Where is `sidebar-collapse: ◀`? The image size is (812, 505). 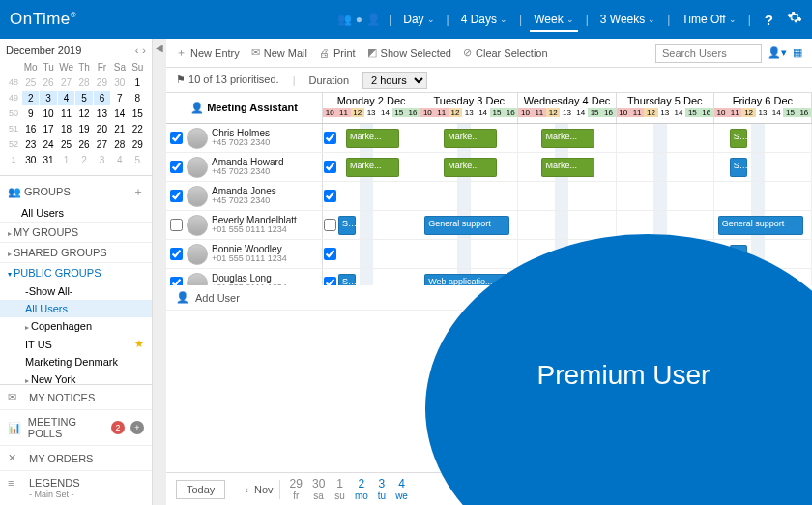 sidebar-collapse: ◀ is located at coordinates (160, 272).